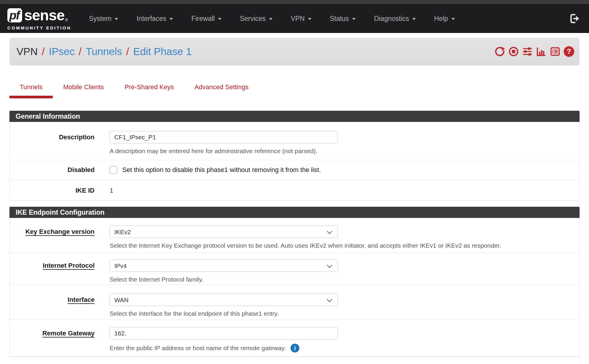  What do you see at coordinates (83, 89) in the screenshot?
I see `tab-mobile-clients: Mobile Clients` at bounding box center [83, 89].